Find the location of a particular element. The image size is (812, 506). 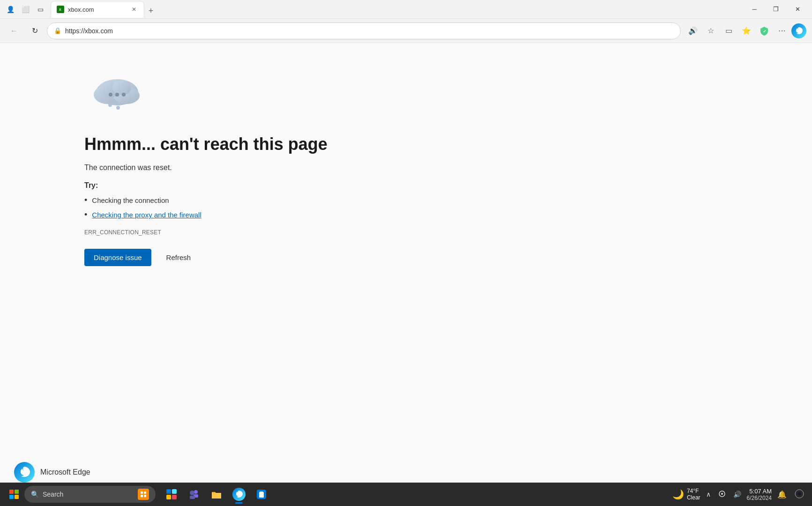

network-icon is located at coordinates (722, 495).